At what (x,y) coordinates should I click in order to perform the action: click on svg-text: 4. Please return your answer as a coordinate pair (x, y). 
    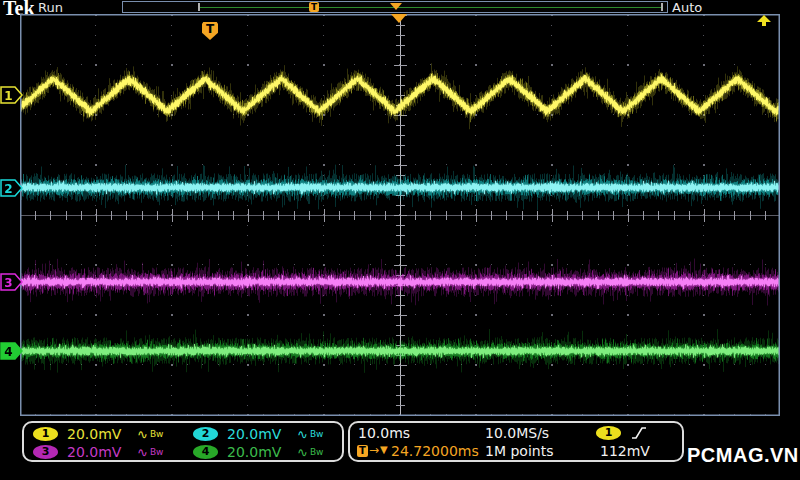
    Looking at the image, I should click on (8, 352).